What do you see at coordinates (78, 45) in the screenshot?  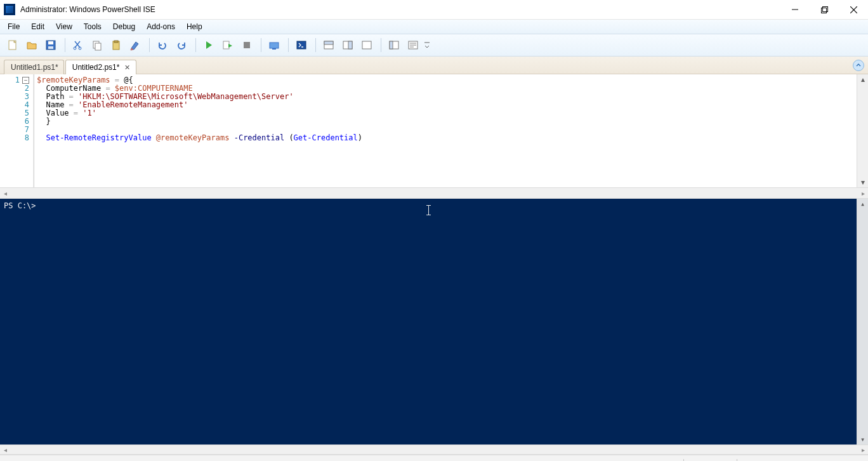 I see `cut-button` at bounding box center [78, 45].